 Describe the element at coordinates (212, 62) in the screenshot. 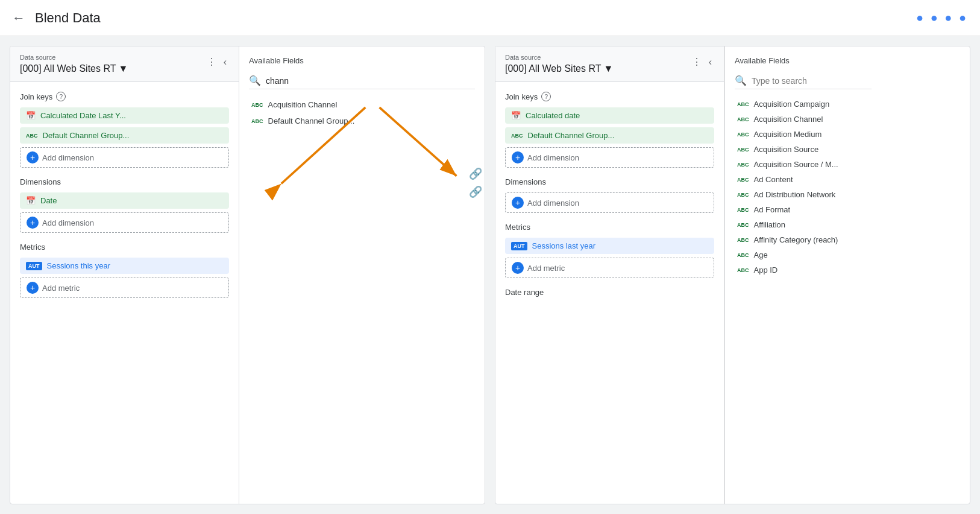

I see `left-more-button: ⋮` at that location.